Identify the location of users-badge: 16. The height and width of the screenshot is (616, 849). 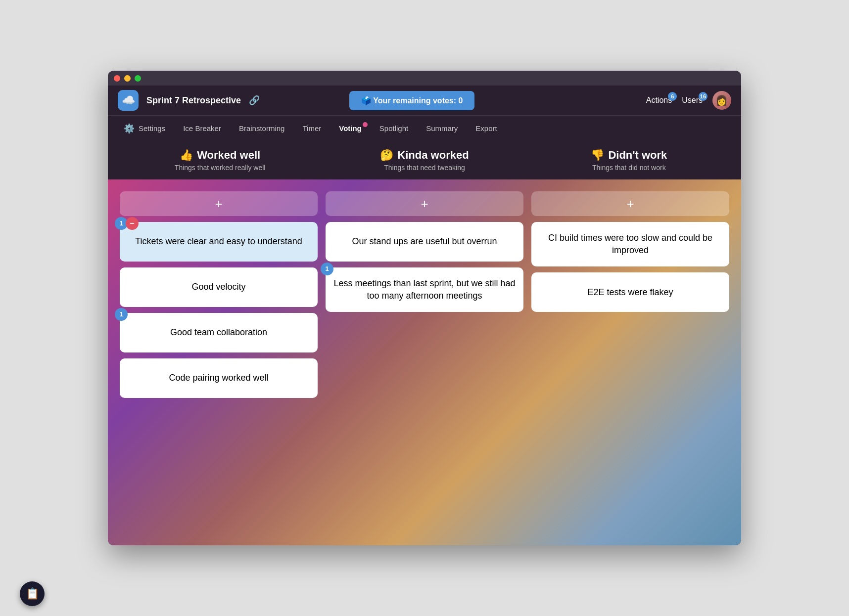
(703, 96).